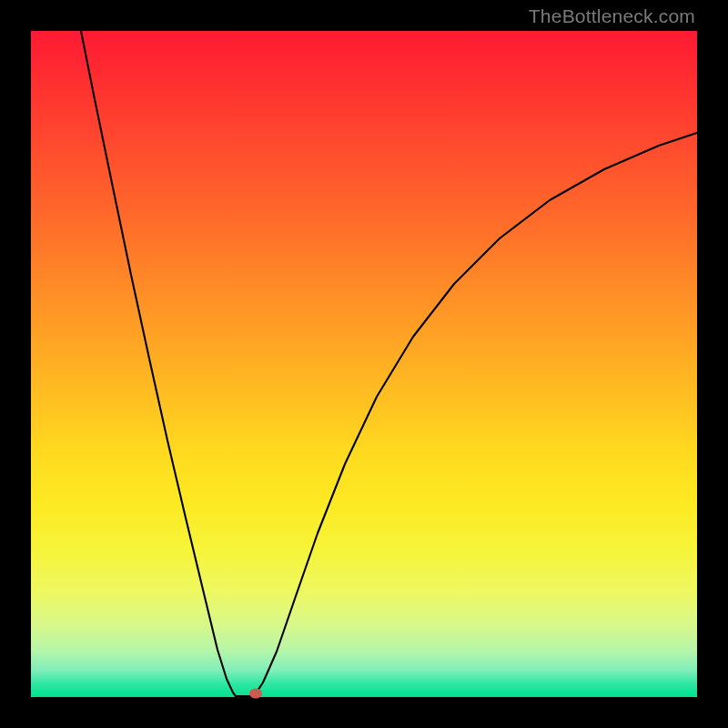  What do you see at coordinates (612, 16) in the screenshot?
I see `watermark-text: TheBottleneck.com` at bounding box center [612, 16].